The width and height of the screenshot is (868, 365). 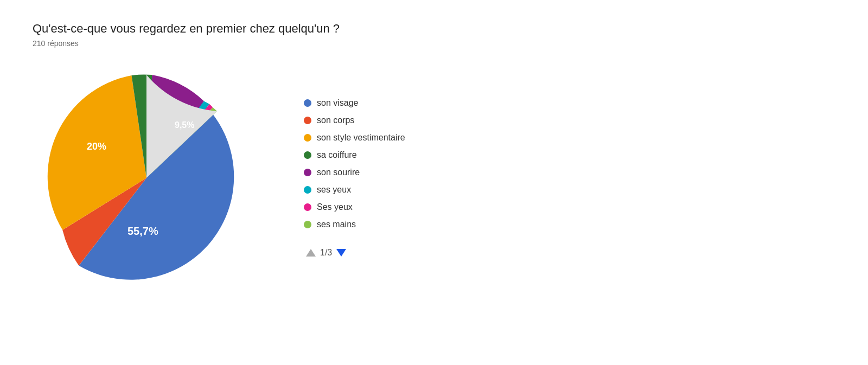 What do you see at coordinates (337, 103) in the screenshot?
I see `legend-label-0: son visage` at bounding box center [337, 103].